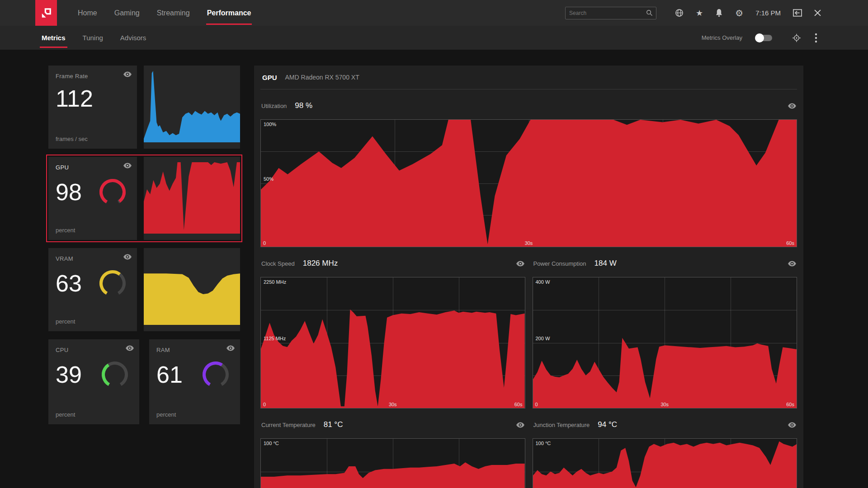 Image resolution: width=868 pixels, height=488 pixels. I want to click on vram-sparkline, so click(192, 290).